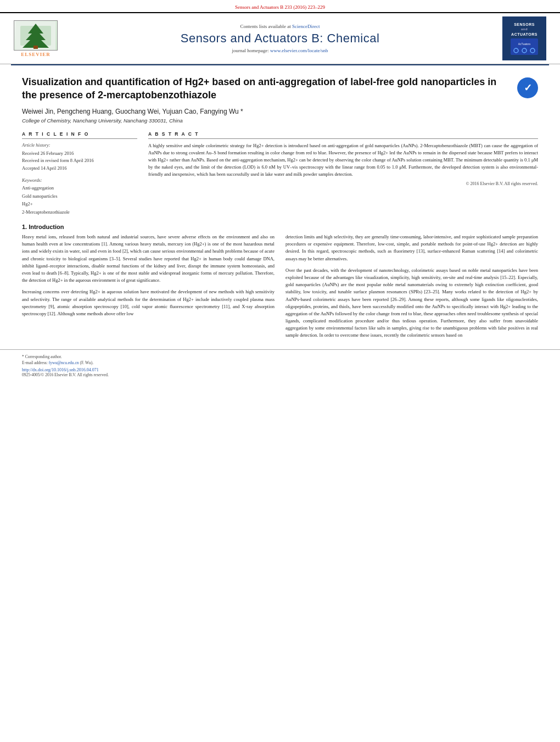 This screenshot has width=560, height=742. What do you see at coordinates (280, 227) in the screenshot?
I see `introduction-title: 1. Introduction` at bounding box center [280, 227].